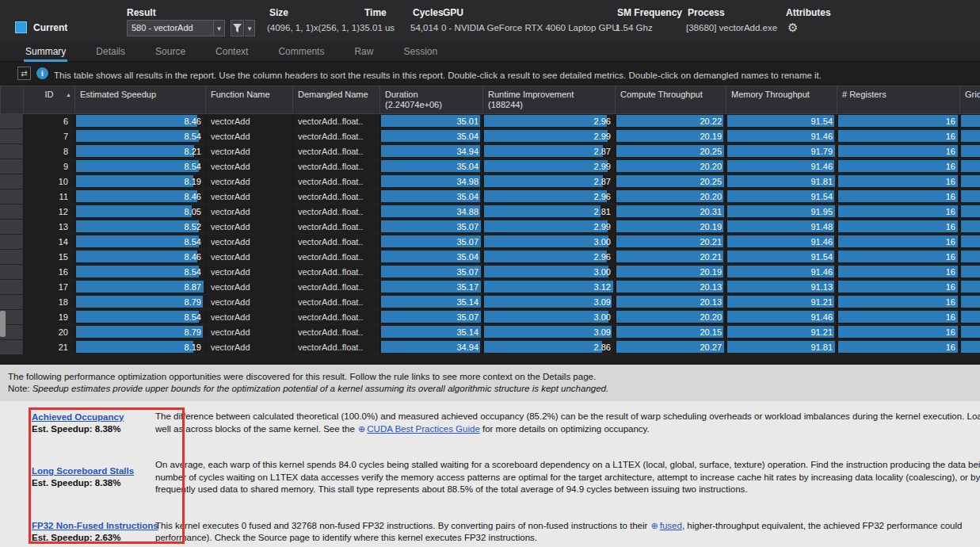 The height and width of the screenshot is (547, 980). I want to click on tab-details: Details, so click(111, 52).